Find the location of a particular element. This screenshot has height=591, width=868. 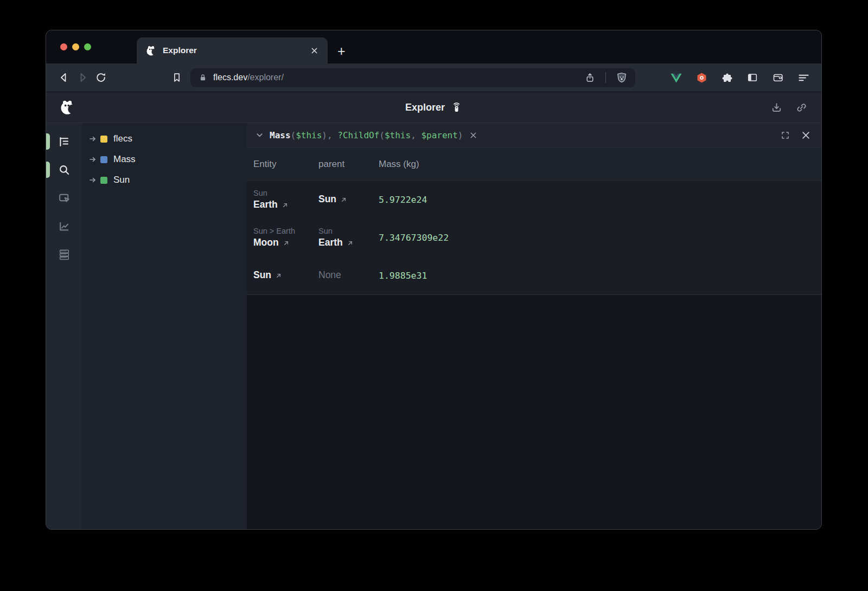

vue-extension-icon is located at coordinates (676, 78).